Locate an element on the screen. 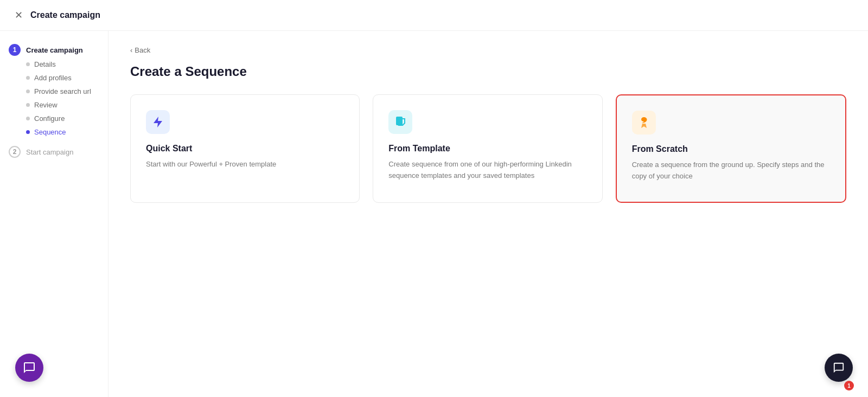 This screenshot has height=397, width=868. card-quick-start: Quick Start Start with our Powerful + Pr… is located at coordinates (245, 149).